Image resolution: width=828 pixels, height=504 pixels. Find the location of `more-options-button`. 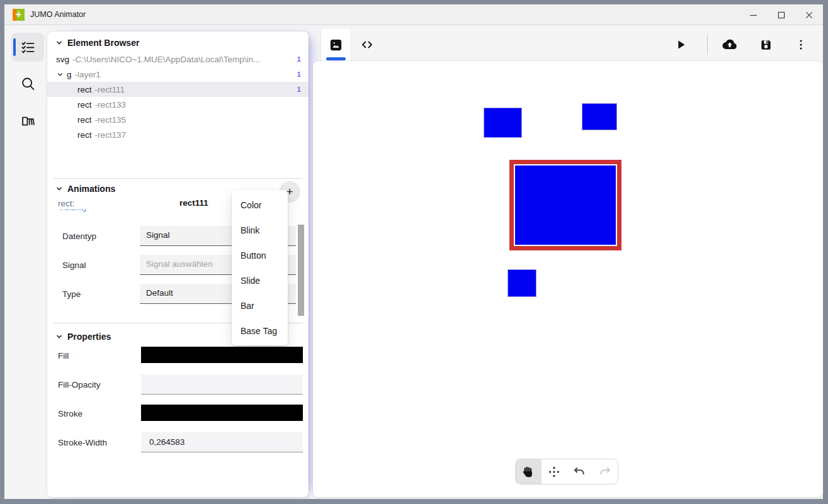

more-options-button is located at coordinates (801, 45).